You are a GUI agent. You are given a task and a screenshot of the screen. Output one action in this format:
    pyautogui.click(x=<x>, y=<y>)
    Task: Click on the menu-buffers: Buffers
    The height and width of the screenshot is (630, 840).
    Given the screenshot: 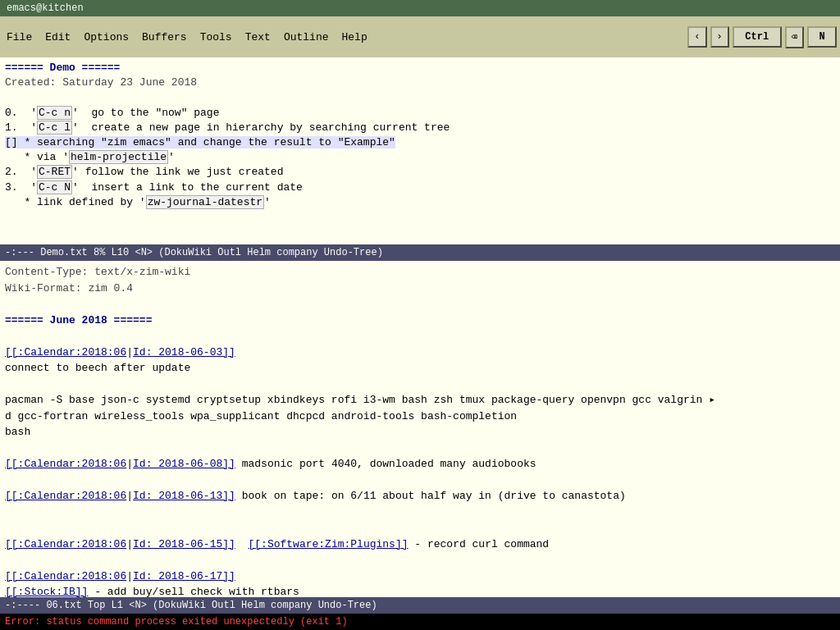 What is the action you would take?
    pyautogui.click(x=164, y=38)
    